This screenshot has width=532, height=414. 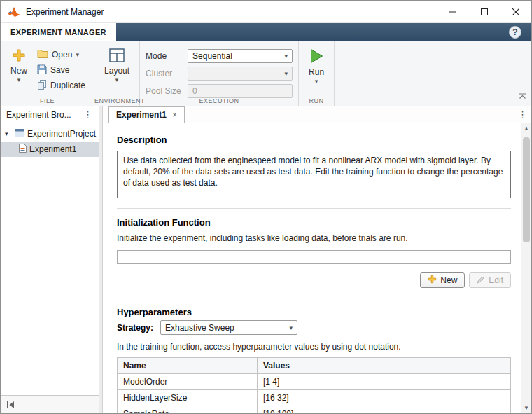 I want to click on toolstrip-tab-experiment-manager: EXPERIMENT MANAGER, so click(x=59, y=32).